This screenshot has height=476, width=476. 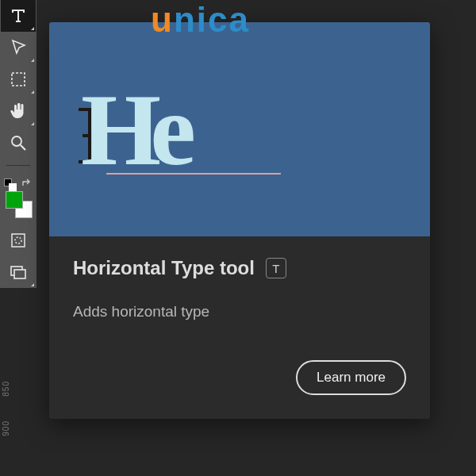 What do you see at coordinates (194, 174) in the screenshot?
I see `text-baseline` at bounding box center [194, 174].